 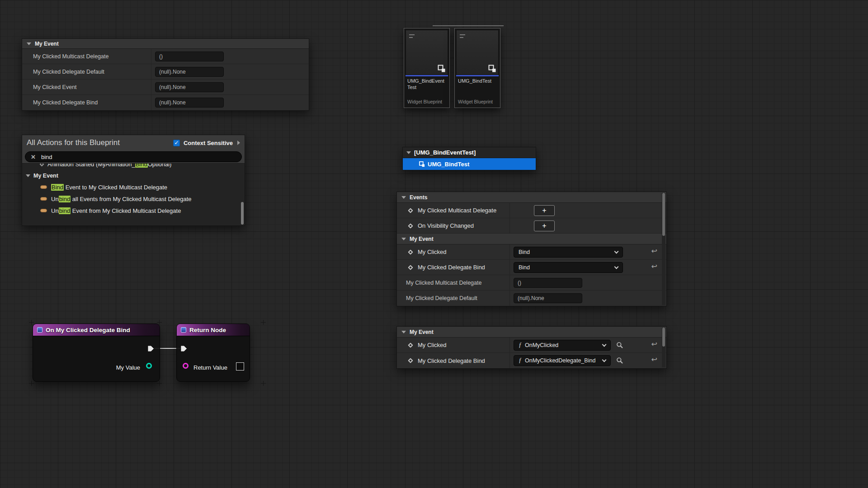 I want to click on details-panel-bound-functions: My Event My Clicked ƒ OnMyClicked ↩, so click(x=532, y=347).